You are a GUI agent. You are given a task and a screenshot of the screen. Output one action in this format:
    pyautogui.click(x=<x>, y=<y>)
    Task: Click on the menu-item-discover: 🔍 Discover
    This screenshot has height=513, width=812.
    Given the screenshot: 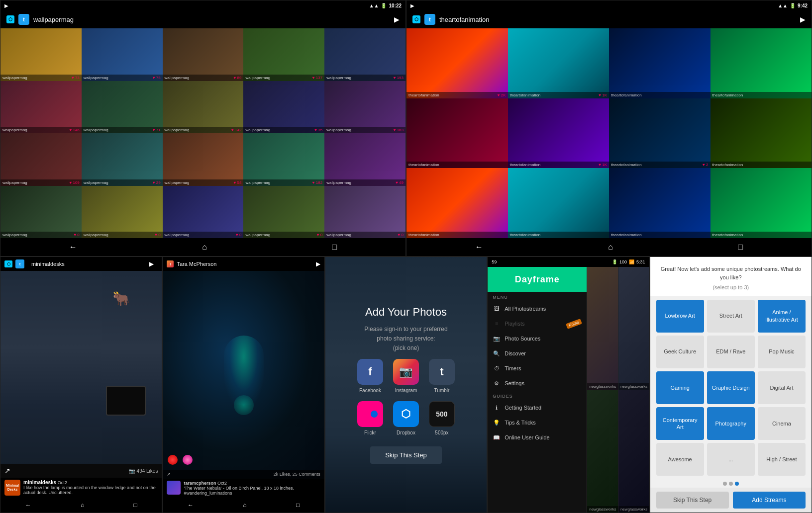 What is the action you would take?
    pyautogui.click(x=537, y=353)
    